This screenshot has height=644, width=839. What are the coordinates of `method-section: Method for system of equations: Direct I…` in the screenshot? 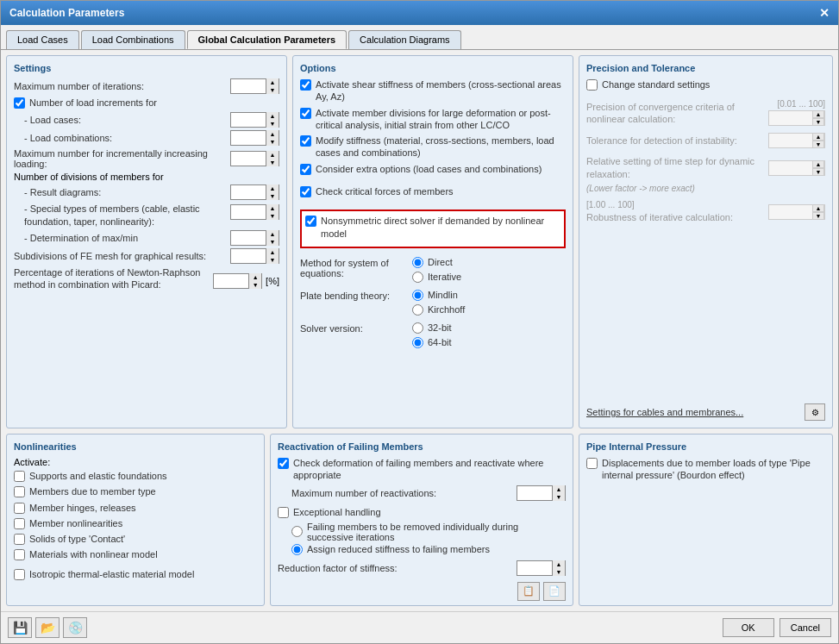 It's located at (433, 306).